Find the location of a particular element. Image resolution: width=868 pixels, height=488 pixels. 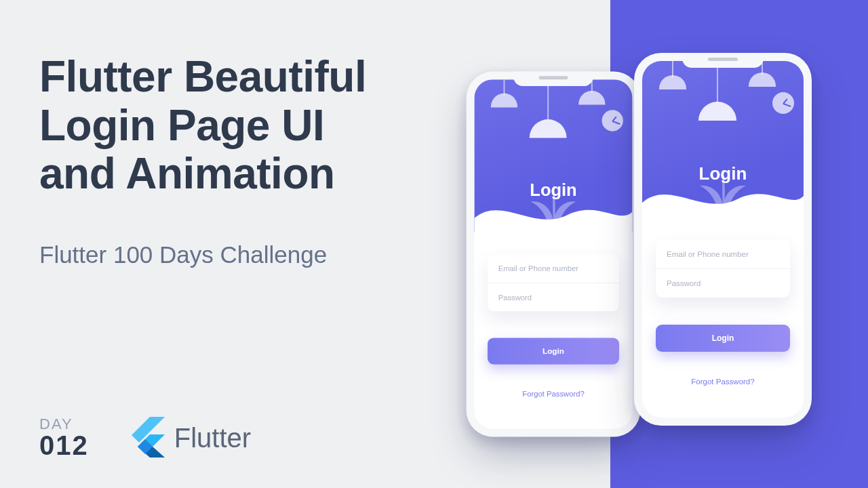

day-counter: DAY 012 is located at coordinates (64, 438).